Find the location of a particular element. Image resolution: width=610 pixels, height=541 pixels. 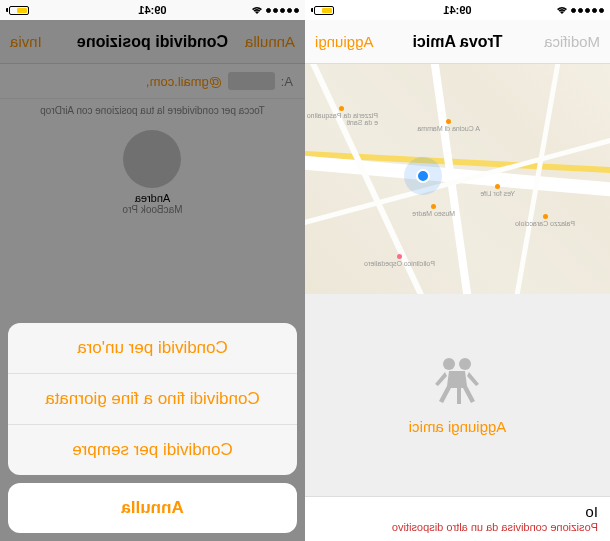

map-poi: Palazzo Caracciolo is located at coordinates (545, 220).